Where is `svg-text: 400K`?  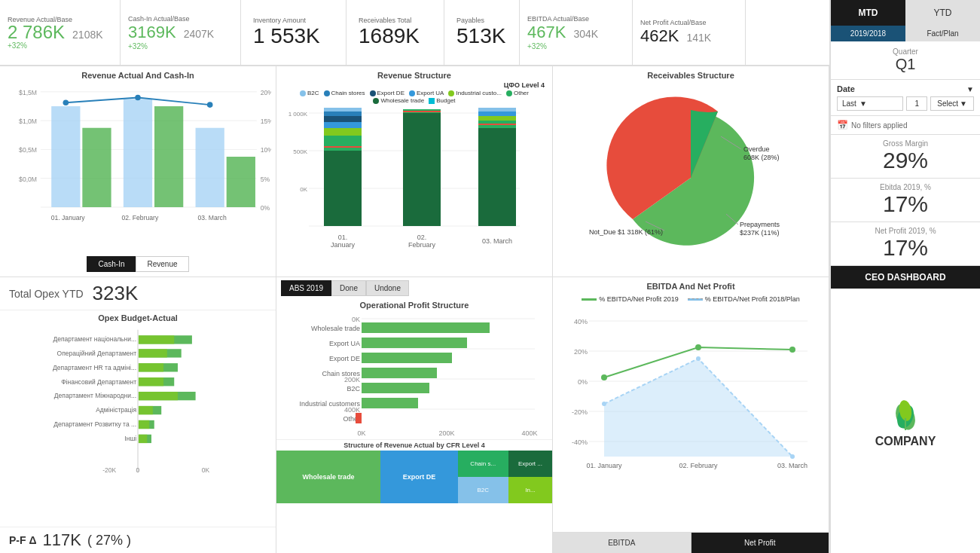 svg-text: 400K is located at coordinates (529, 433).